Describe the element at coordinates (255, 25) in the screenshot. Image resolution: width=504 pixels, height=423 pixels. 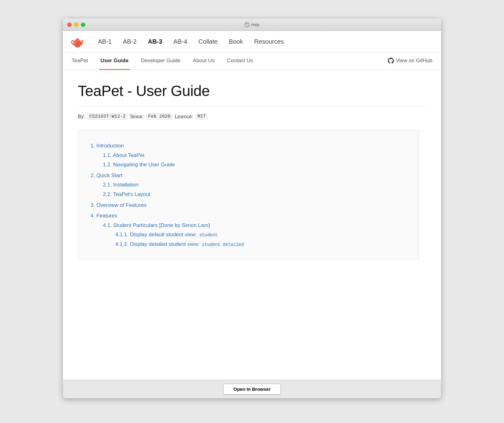
I see `titlebar-title-text: Help` at that location.